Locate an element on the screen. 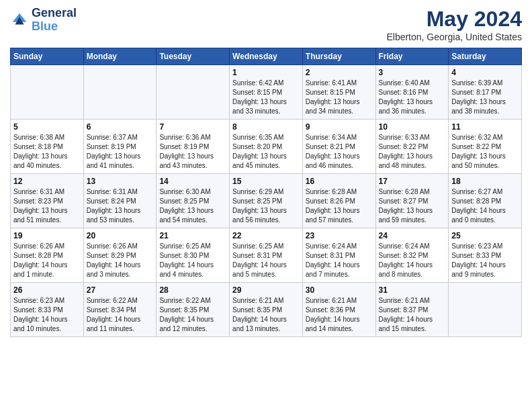 This screenshot has width=532, height=411. page-header: General Blue May 2024 Elberton, Georgia,… is located at coordinates (266, 24).